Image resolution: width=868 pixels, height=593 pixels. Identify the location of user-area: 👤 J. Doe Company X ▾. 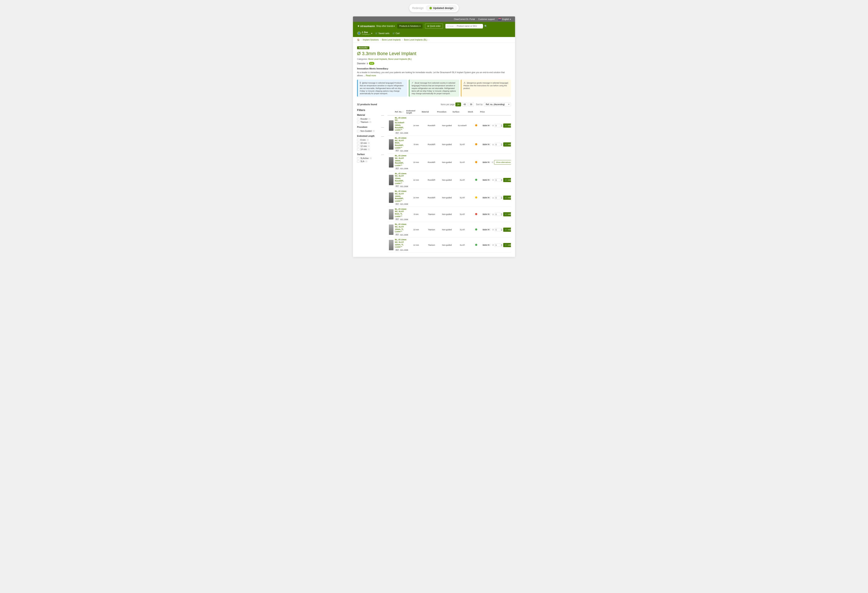
(365, 33).